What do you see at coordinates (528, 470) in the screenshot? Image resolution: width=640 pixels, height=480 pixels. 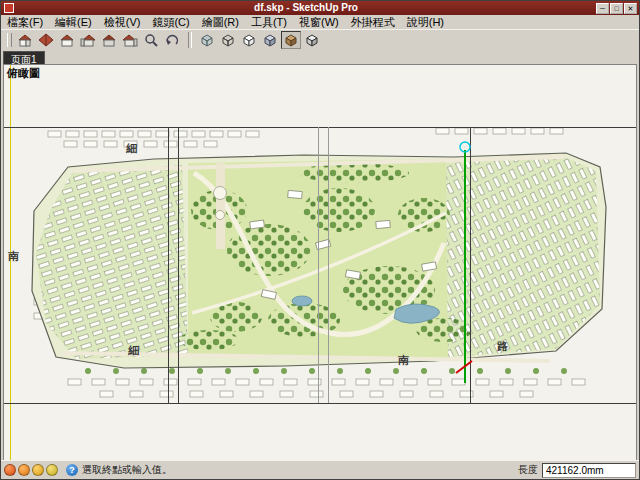 I see `measurement-label: 長度` at bounding box center [528, 470].